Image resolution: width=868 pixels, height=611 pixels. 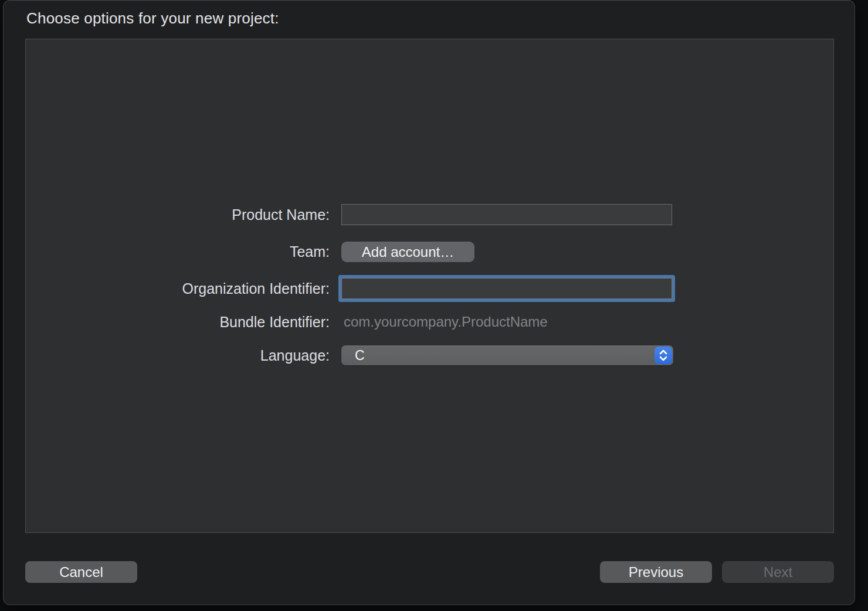 What do you see at coordinates (429, 322) in the screenshot?
I see `bundle-identifier-row: Bundle Identifier: com.yourcompany.Produ…` at bounding box center [429, 322].